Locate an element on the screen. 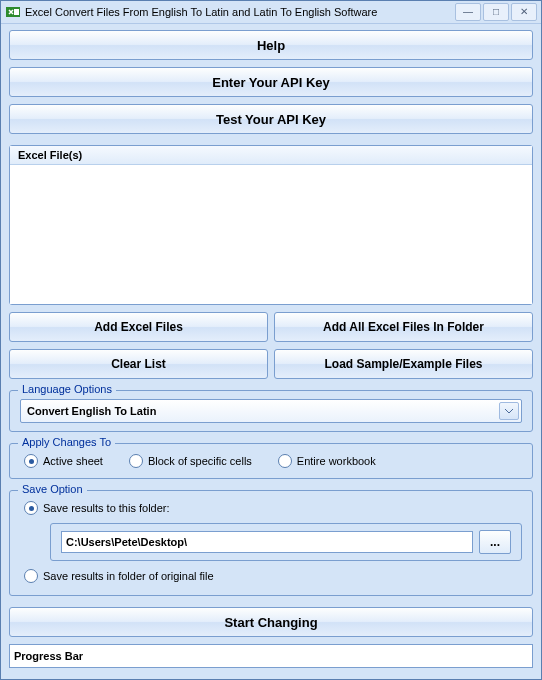  radio-block-cells: Block of specific cells is located at coordinates (190, 461).